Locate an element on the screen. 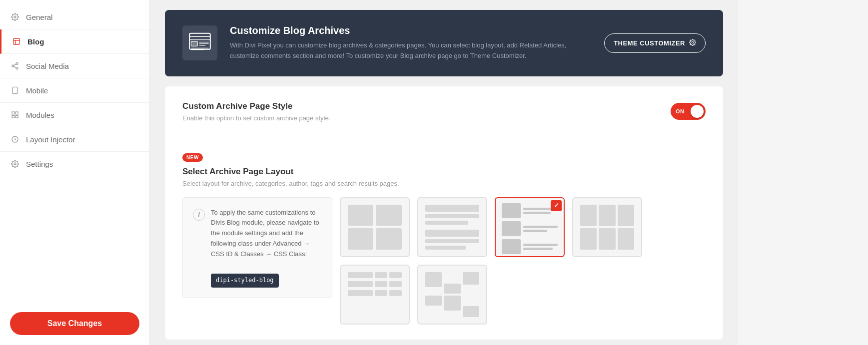  customize-banner: Customize Blog Archives With Divi Pixel … is located at coordinates (444, 43).